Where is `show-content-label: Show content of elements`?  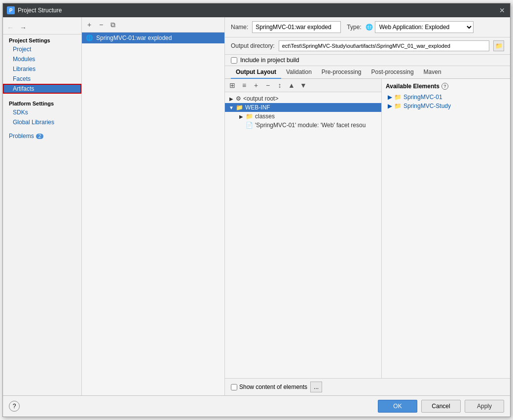
show-content-label: Show content of elements is located at coordinates (273, 387).